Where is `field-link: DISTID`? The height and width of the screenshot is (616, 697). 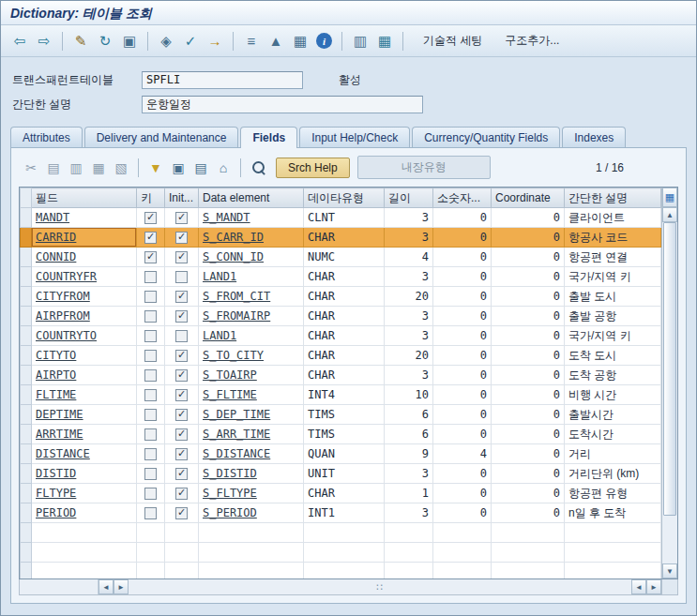
field-link: DISTID is located at coordinates (56, 473).